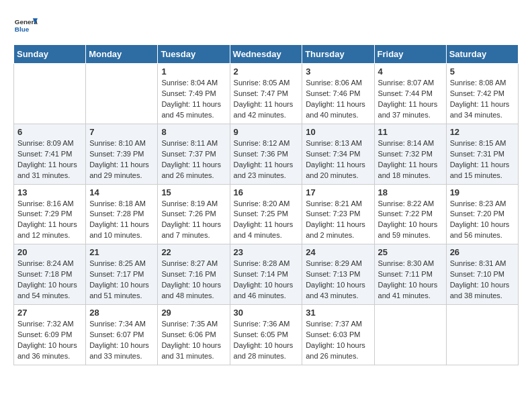  I want to click on calendar-cell: 3Sunrise: 8:06 AM Sunset: 7:46 PM Daylig…, so click(339, 94).